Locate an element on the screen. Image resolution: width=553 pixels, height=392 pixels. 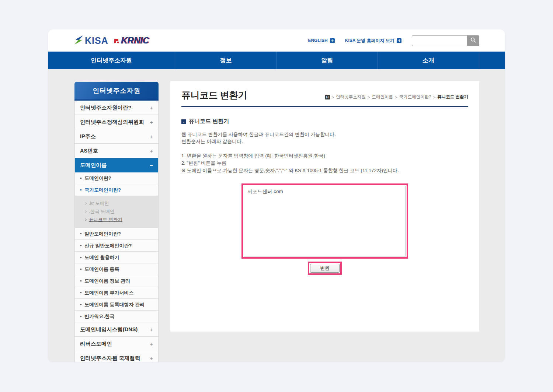
instruction-note: ※ 도메인 이름으로 가능한 문자는 영문,숫자,".","-" 와 KS X … is located at coordinates (325, 171).